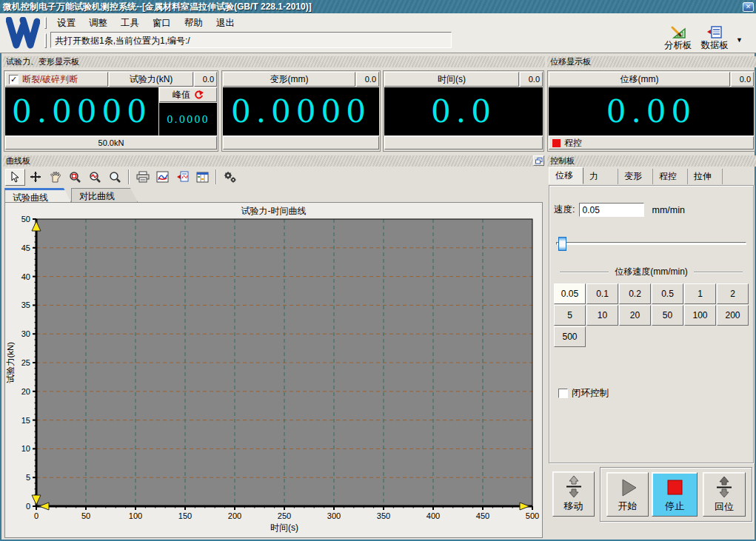 The height and width of the screenshot is (541, 756). I want to click on y-axis-label: 试验力(kN), so click(10, 363).